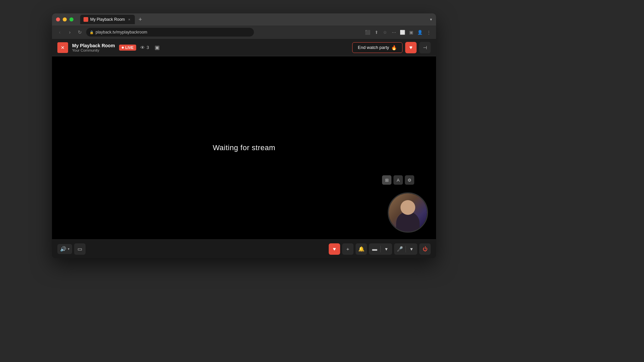  I want to click on fire-icon: 🔥, so click(394, 48).